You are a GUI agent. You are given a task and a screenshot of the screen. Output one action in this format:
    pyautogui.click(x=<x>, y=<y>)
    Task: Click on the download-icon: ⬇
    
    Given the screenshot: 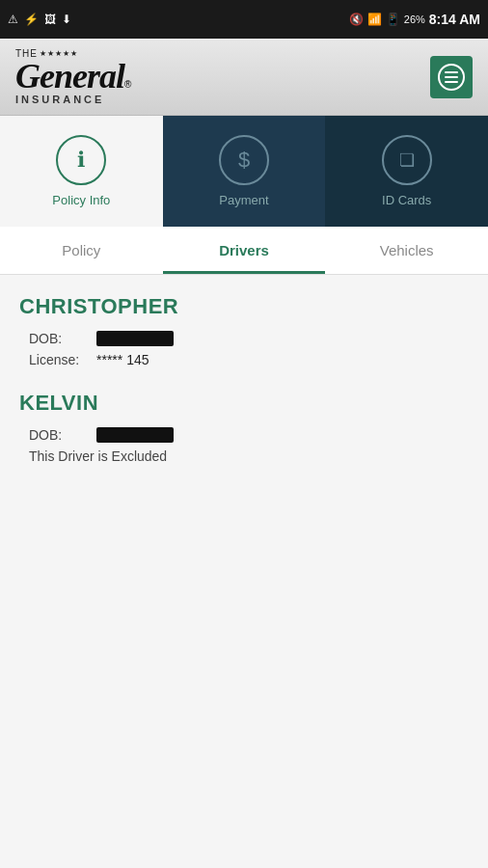 What is the action you would take?
    pyautogui.click(x=67, y=19)
    